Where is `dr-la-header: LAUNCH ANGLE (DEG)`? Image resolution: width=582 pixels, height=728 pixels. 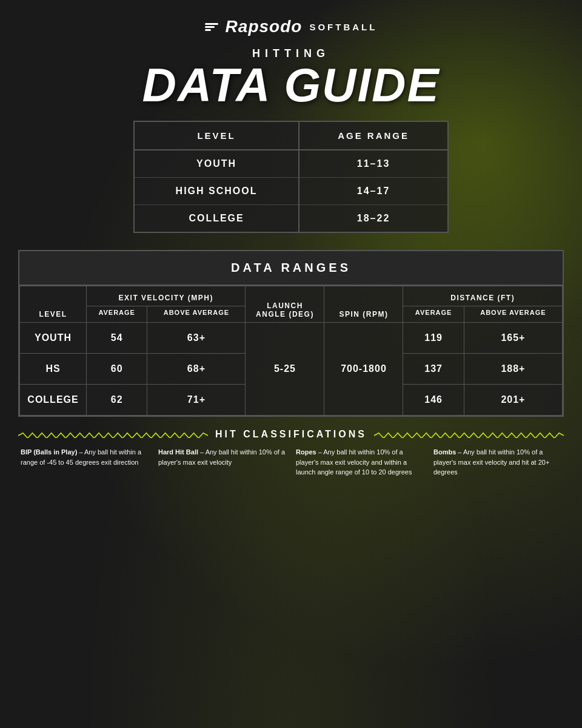
dr-la-header: LAUNCH ANGLE (DEG) is located at coordinates (285, 305).